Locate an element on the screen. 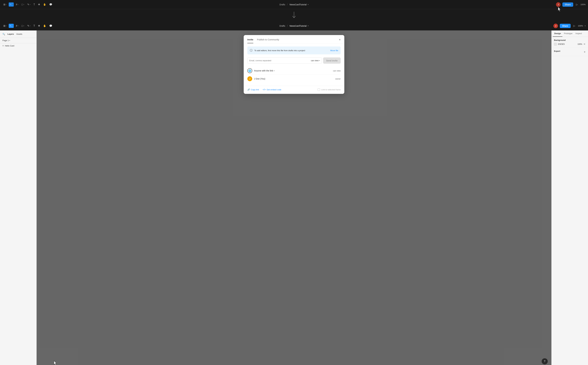 This screenshot has height=365, width=588. ghost-zoom-level: 100% is located at coordinates (583, 4).